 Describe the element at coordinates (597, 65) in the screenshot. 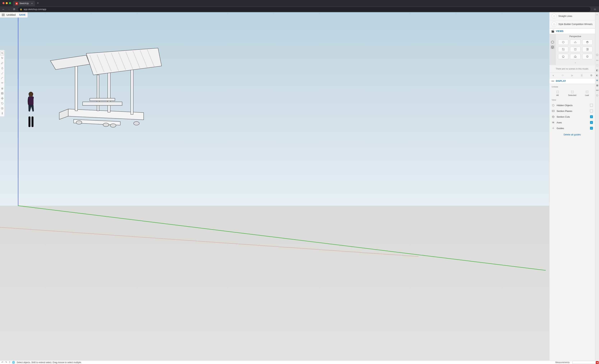

I see `components-icon: ⬚` at that location.